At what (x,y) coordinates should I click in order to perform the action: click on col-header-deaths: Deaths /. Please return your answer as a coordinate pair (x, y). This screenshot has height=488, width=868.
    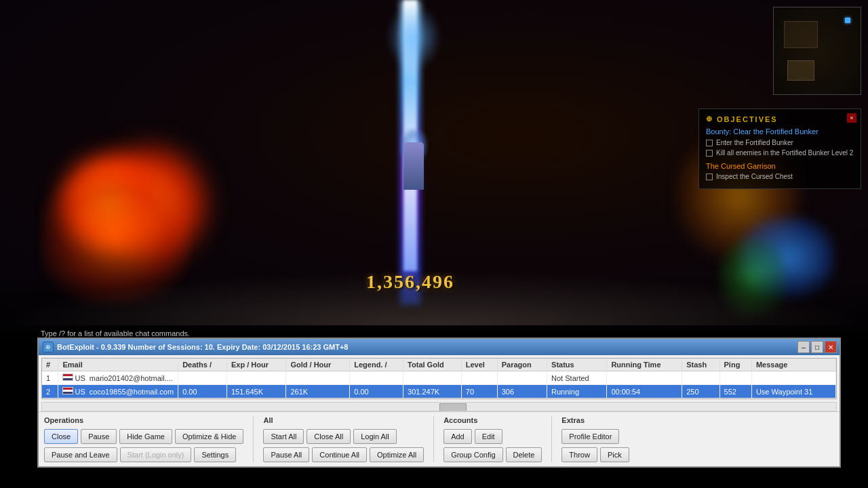
    Looking at the image, I should click on (203, 365).